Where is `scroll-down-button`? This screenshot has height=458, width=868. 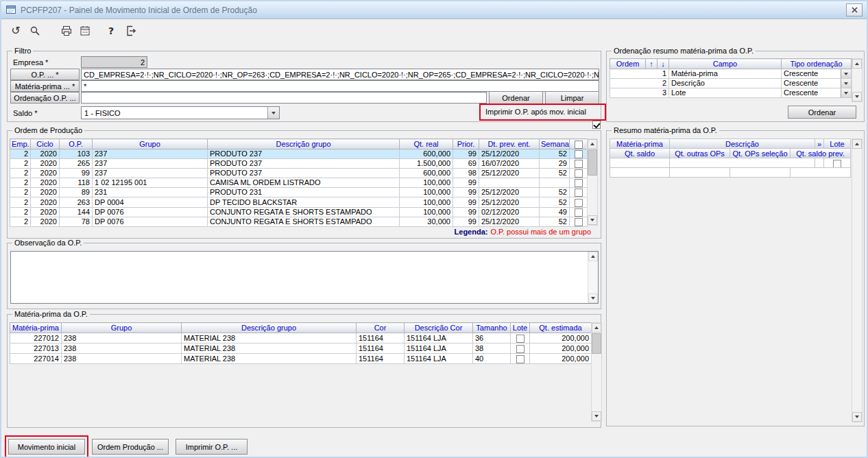
scroll-down-button is located at coordinates (857, 97).